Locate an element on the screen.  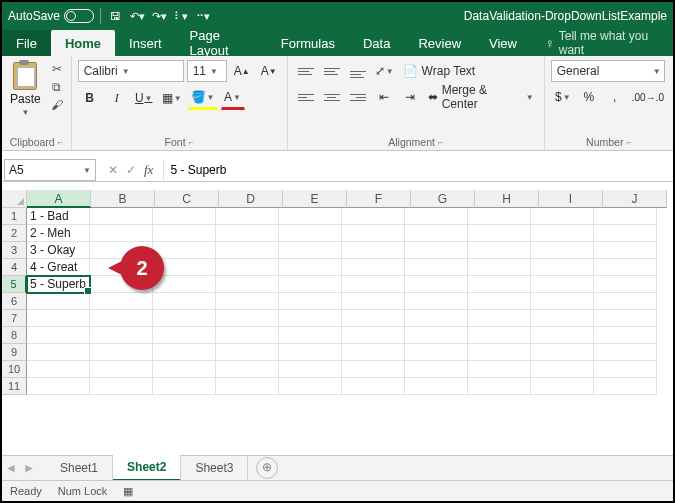
increase-decimal-icon: .00→.0 is located at coordinates (648, 97).